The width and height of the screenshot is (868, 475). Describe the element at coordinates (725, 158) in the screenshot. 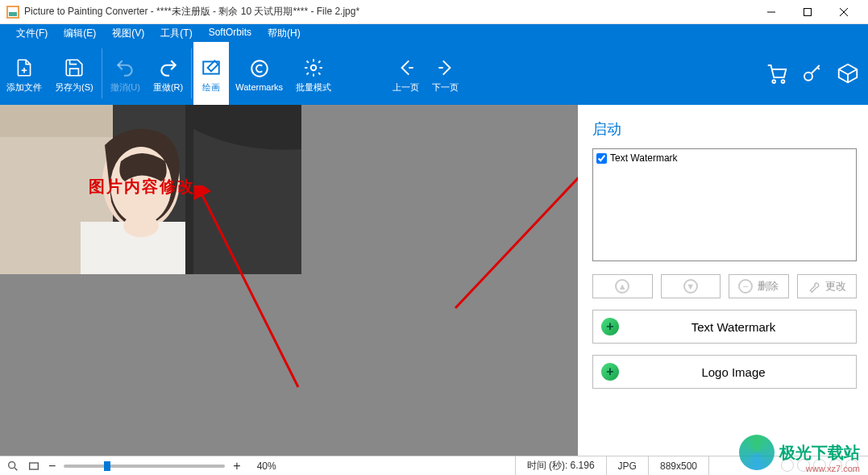

I see `list-item: Text Watermark` at that location.